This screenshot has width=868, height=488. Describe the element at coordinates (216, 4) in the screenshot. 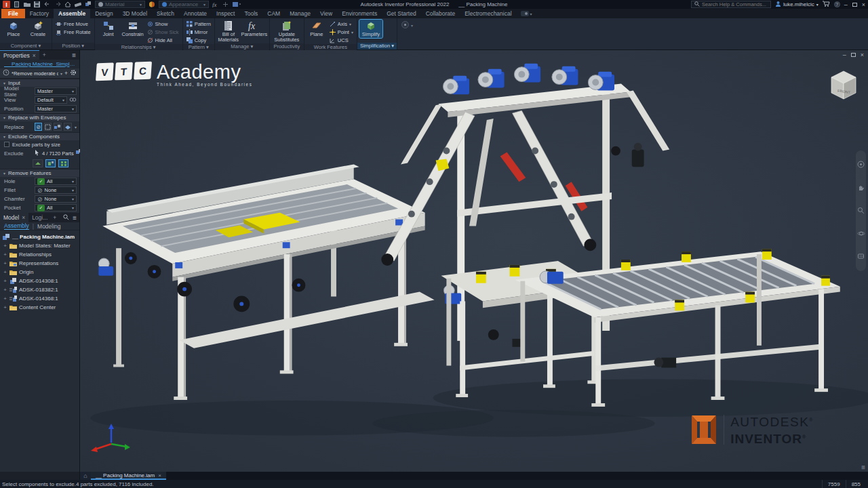

I see `fx-parameters-icon: fx` at that location.